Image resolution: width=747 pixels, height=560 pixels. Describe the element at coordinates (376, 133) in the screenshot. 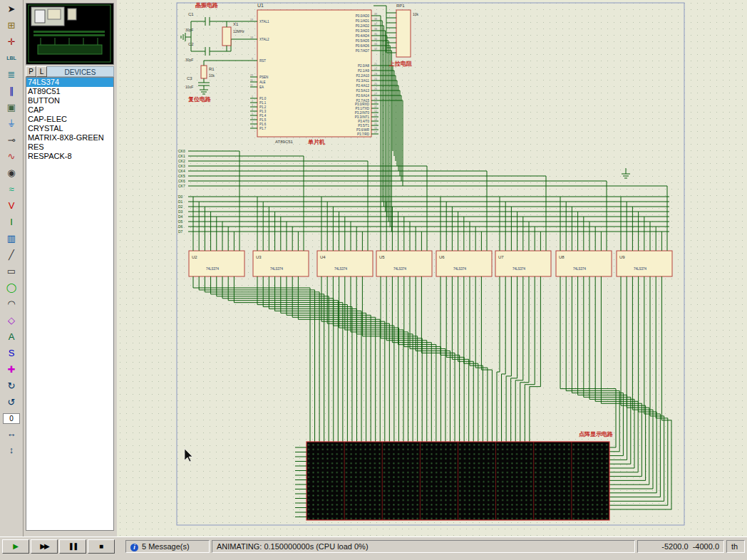

I see `svg-text: 17` at that location.